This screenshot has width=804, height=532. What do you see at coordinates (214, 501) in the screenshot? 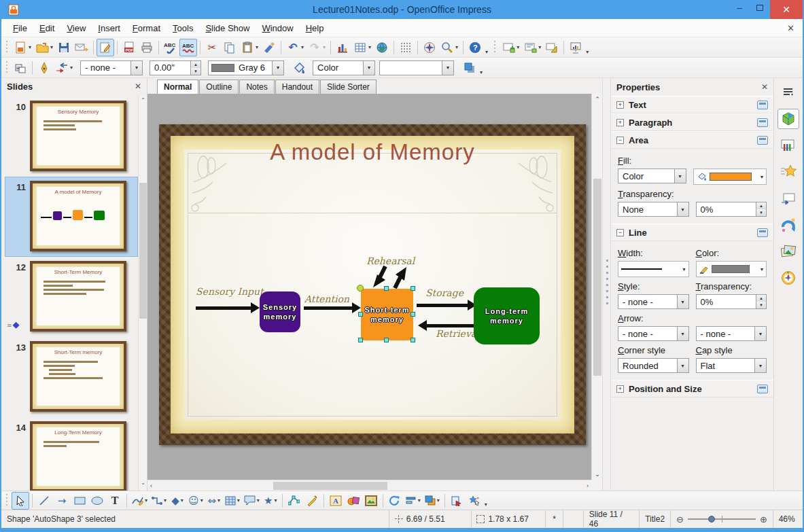
I see `block-arrows-icon: ⇔▾` at bounding box center [214, 501].